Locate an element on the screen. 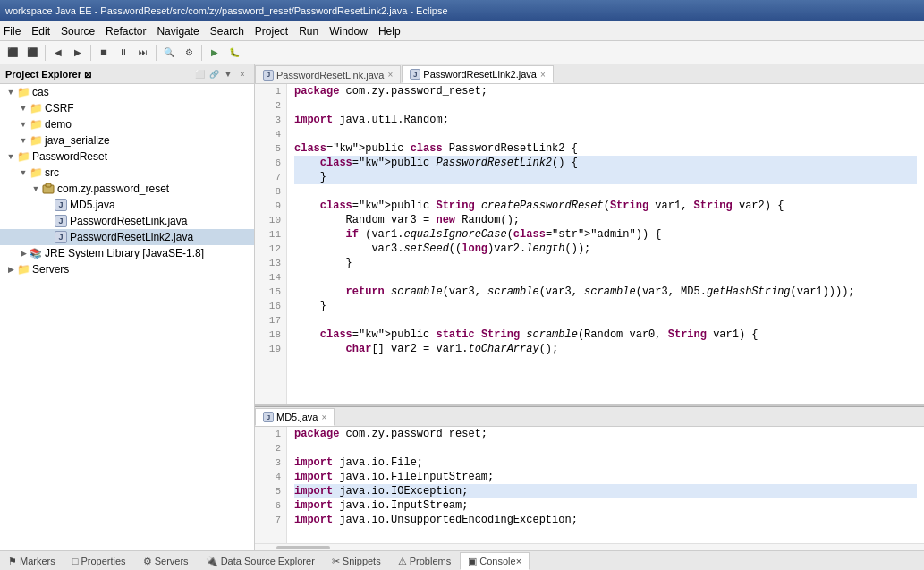 The height and width of the screenshot is (570, 924). editor-tab-1: JPasswordResetLink2.java× is located at coordinates (478, 74).